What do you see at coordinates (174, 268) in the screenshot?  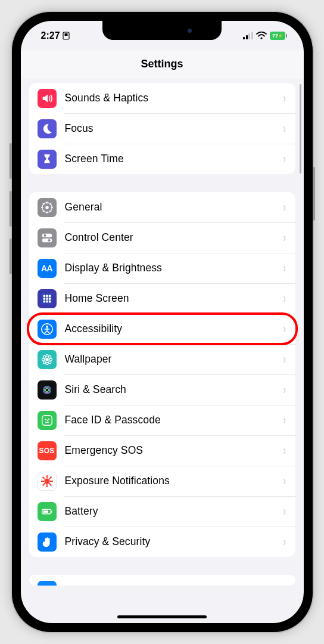 I see `row-label: Display & Brightness` at bounding box center [174, 268].